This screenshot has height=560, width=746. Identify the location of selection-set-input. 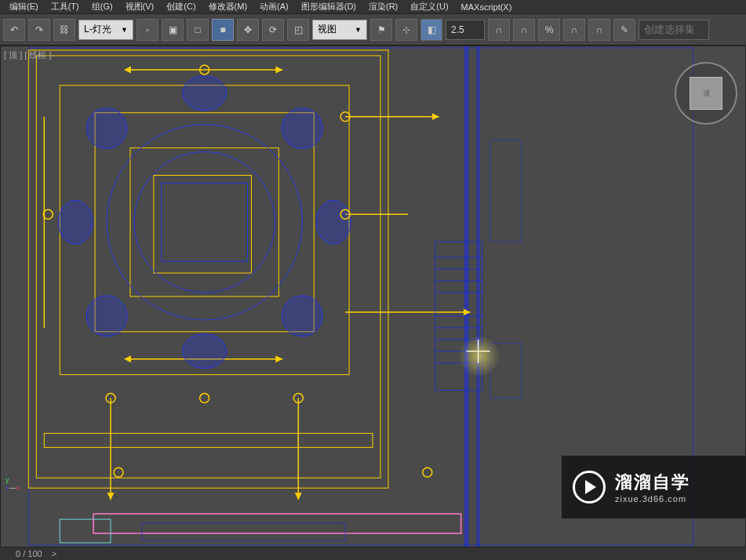
(674, 30).